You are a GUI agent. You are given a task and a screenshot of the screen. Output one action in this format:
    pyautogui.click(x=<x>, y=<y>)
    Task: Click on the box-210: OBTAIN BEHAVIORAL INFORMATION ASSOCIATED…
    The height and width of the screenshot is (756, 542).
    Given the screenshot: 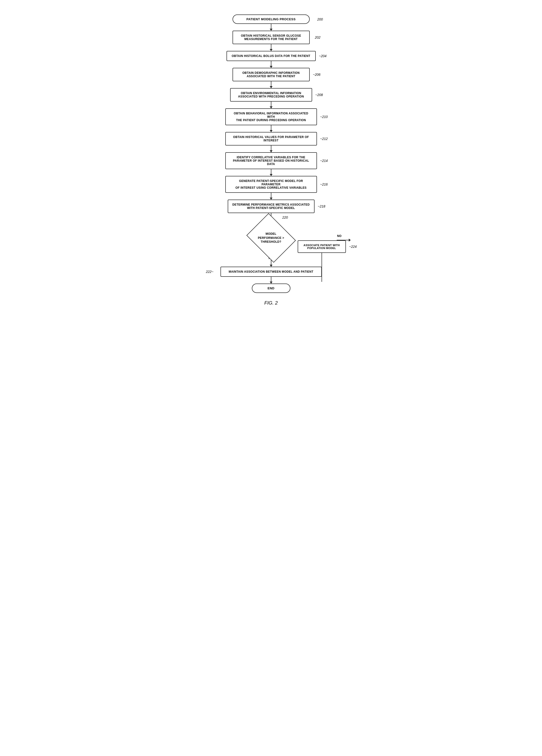 What is the action you would take?
    pyautogui.click(x=271, y=117)
    